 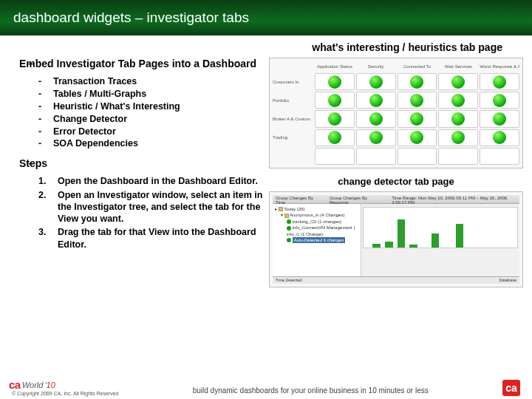 I want to click on selected-node: Auto-Detected 6 changes, so click(x=319, y=240).